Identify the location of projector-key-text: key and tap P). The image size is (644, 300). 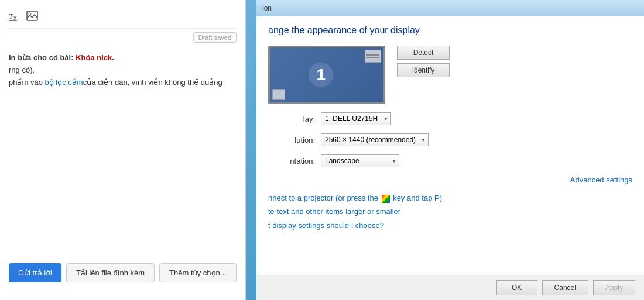
(417, 198).